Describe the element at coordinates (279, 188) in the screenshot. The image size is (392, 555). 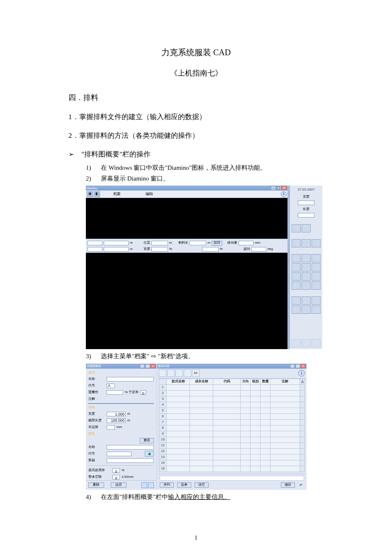
I see `maximize-button: ▢` at that location.